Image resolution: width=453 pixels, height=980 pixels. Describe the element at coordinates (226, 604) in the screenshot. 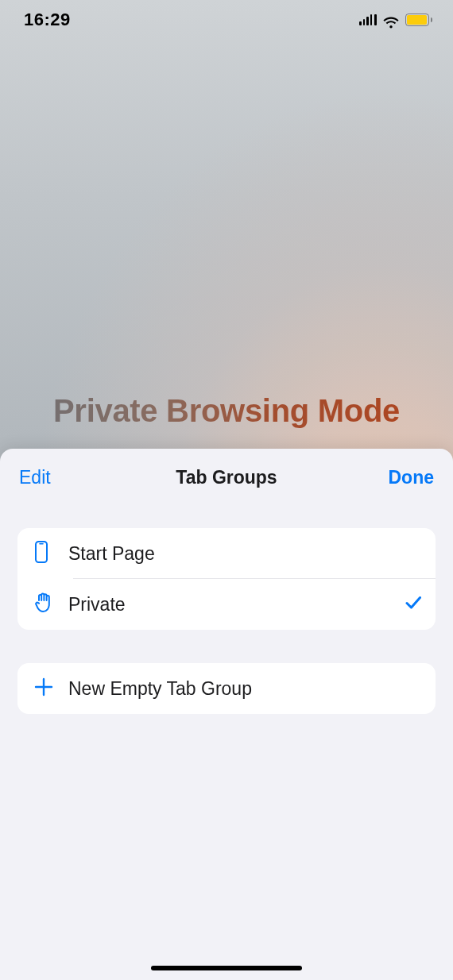

I see `tab-group-private: Private` at that location.